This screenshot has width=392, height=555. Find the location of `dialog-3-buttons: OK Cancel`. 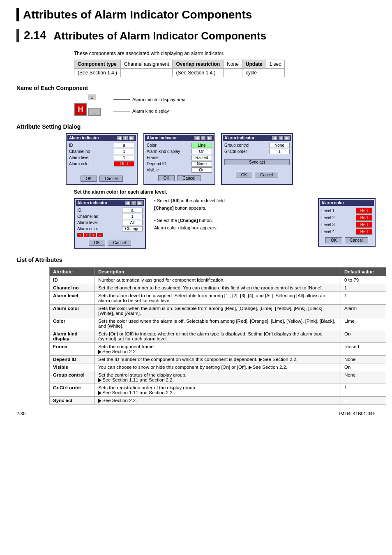

dialog-3-buttons: OK Cancel is located at coordinates (257, 175).